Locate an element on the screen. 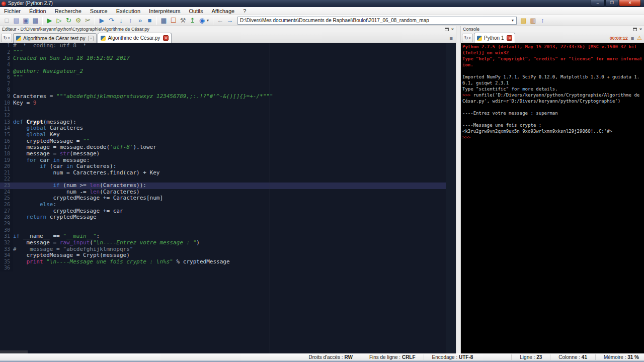  line-number: 8 is located at coordinates (7, 90).